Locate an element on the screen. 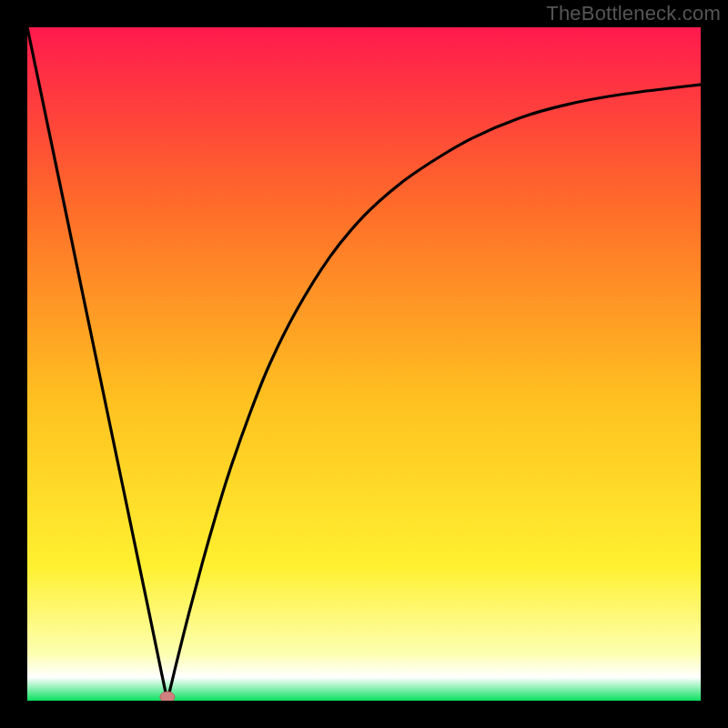  optimal-marker is located at coordinates (167, 696).